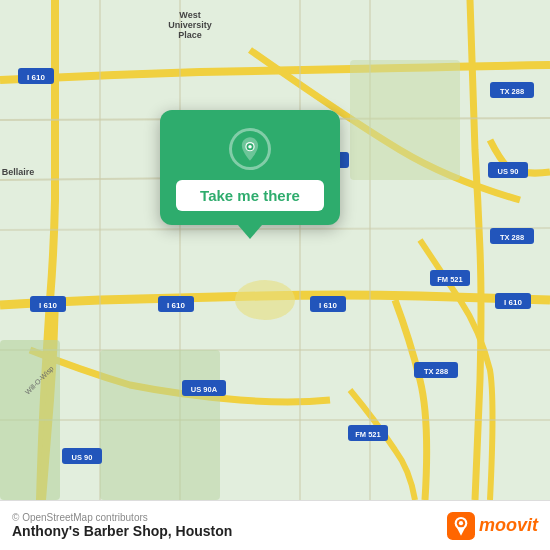  Describe the element at coordinates (122, 518) in the screenshot. I see `map-attribution: © OpenStreetMap contributors` at that location.